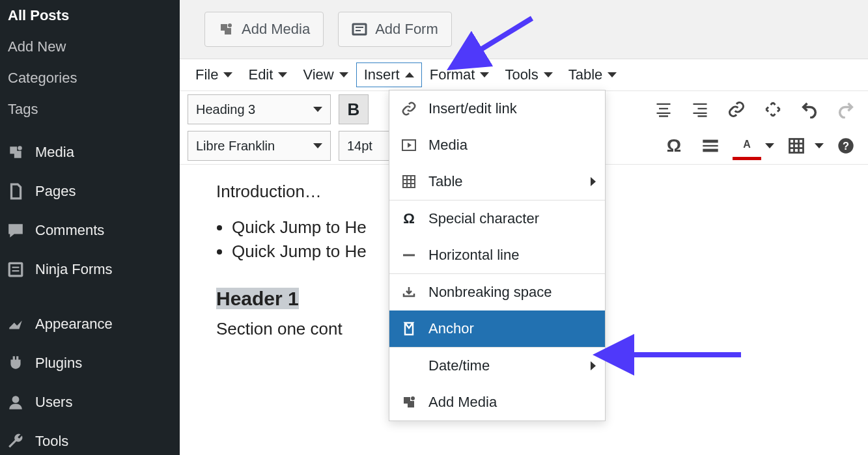 The width and height of the screenshot is (868, 455). I want to click on style-select: Heading 3, so click(259, 109).